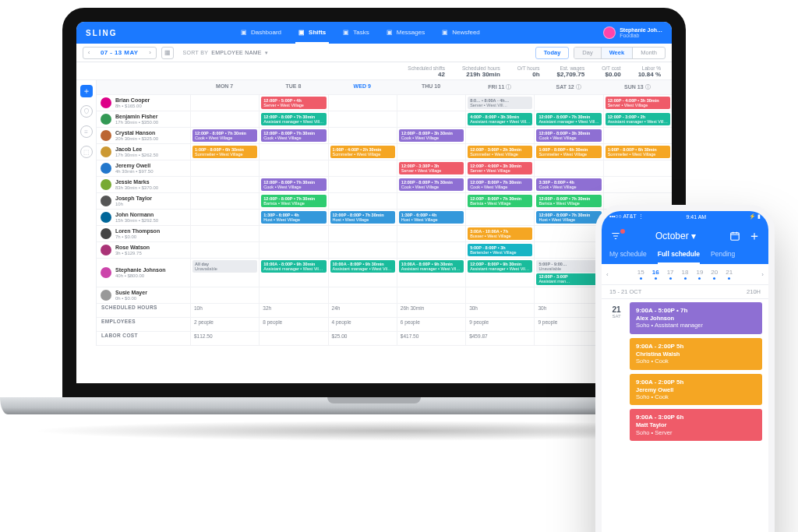 The width and height of the screenshot is (798, 532). Describe the element at coordinates (87, 91) in the screenshot. I see `add-button: ＋` at that location.